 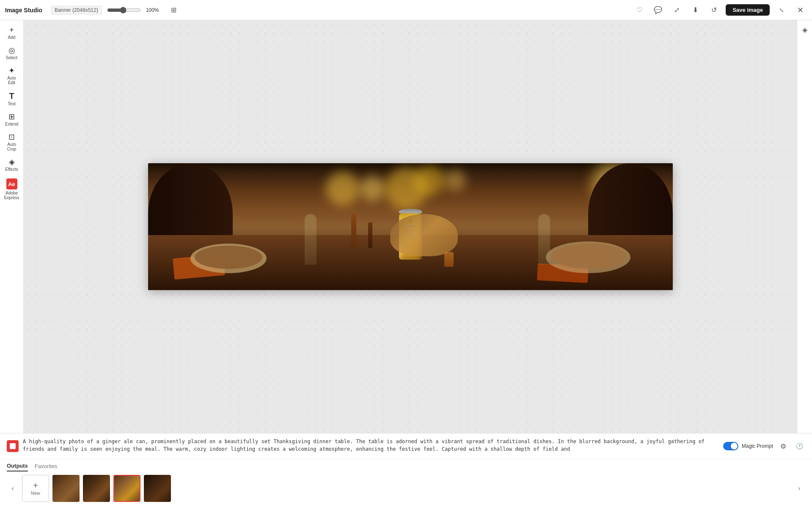 I want to click on outputs-bar: Outputs Favorites, so click(x=406, y=466).